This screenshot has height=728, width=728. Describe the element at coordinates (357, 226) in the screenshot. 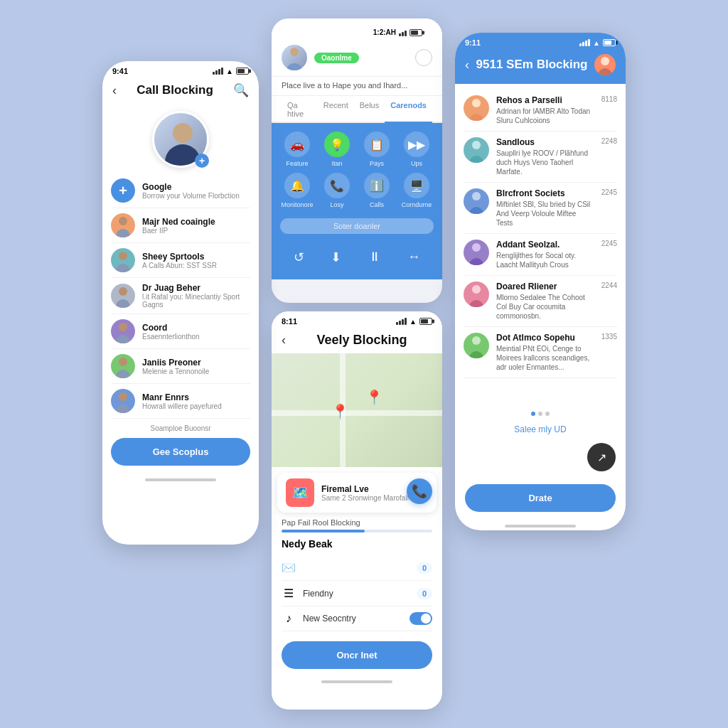

I see `search-bar: Soter doanler` at that location.